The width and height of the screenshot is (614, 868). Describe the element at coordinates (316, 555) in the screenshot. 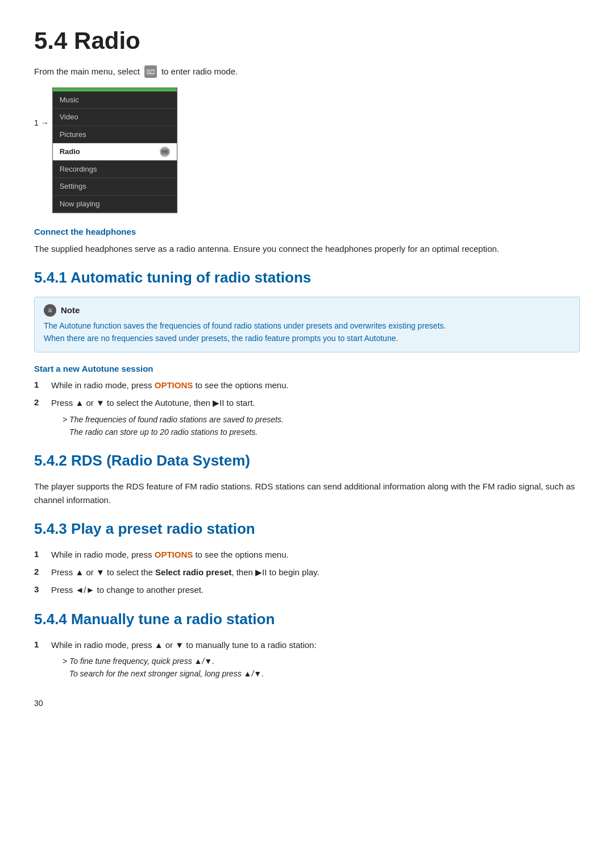

I see `step-543-1-content: While in radio mode, press OPTIONS to se…` at that location.